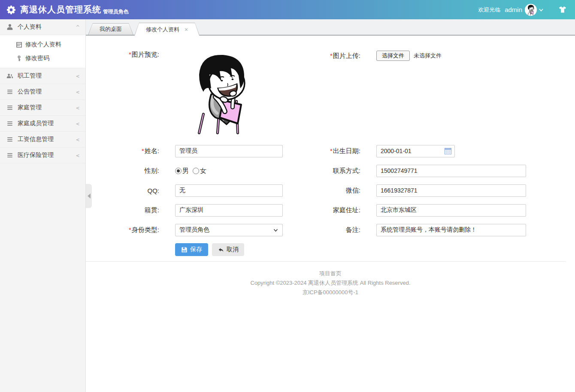 This screenshot has height=392, width=575. What do you see at coordinates (43, 58) in the screenshot?
I see `sidebar-subitem-change-password: 修改密码` at bounding box center [43, 58].